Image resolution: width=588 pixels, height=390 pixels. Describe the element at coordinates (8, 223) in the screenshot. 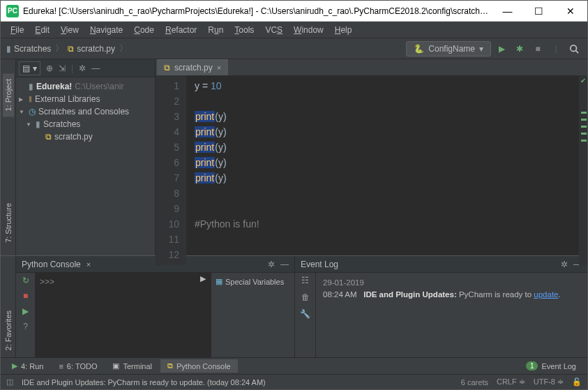

I see `structure-tool-tab: 7: Structure` at that location.